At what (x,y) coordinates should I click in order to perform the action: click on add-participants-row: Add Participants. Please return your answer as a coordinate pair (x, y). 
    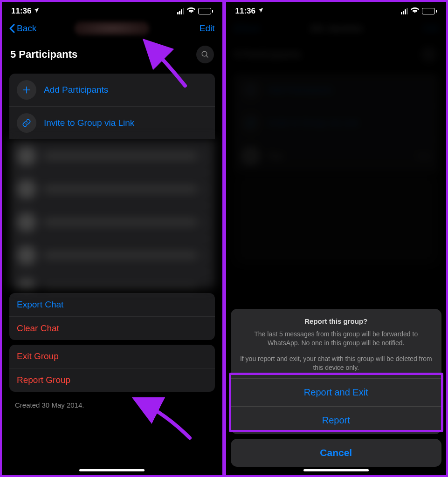
    Looking at the image, I should click on (112, 90).